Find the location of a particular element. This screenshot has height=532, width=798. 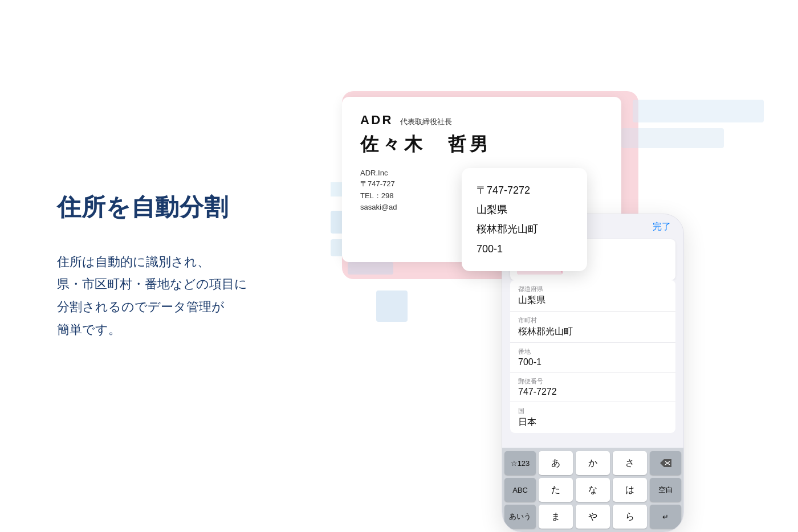

field-banchi: 番地 700-1 is located at coordinates (593, 358).